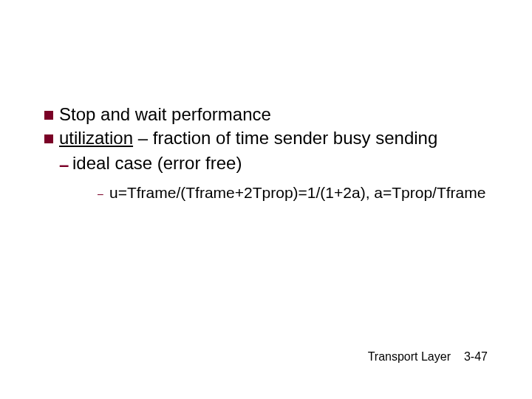 The height and width of the screenshot is (399, 532). I want to click on bullet-text-2-underlined: utilization, so click(96, 137).